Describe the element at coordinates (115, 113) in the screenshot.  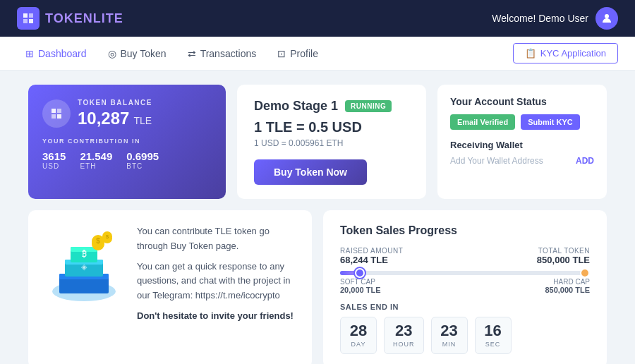
I see `token-balance-info: TOKEN BALANCE 10,287 TLE` at that location.